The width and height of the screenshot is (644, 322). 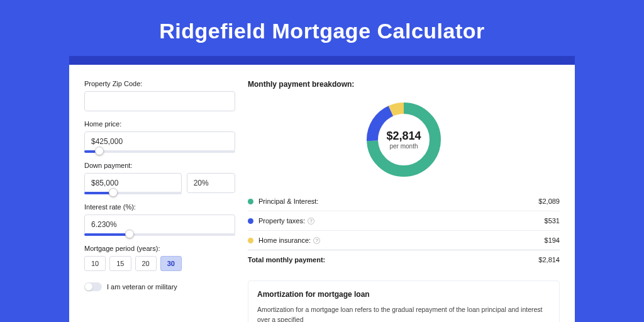 What do you see at coordinates (404, 136) in the screenshot?
I see `donut-amount: $2,814` at bounding box center [404, 136].